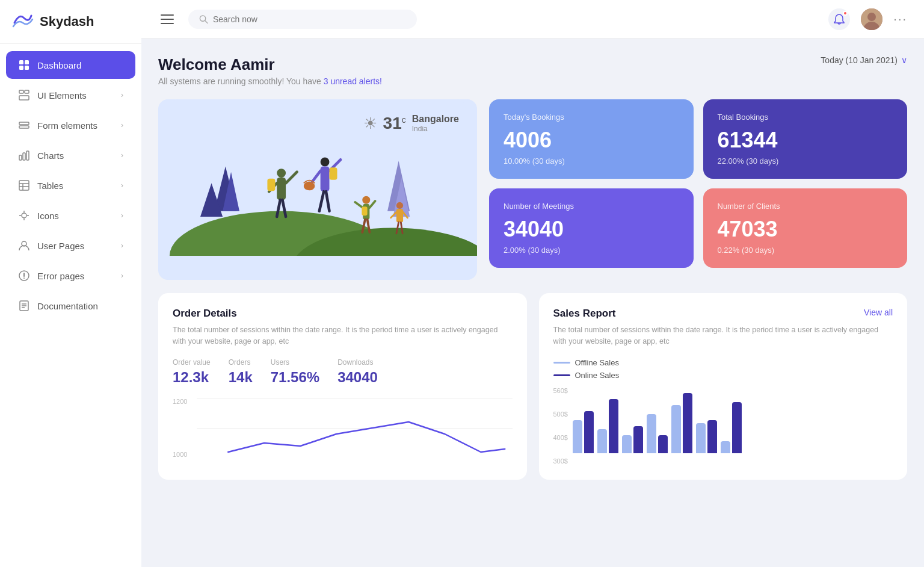 The image size is (924, 567). Describe the element at coordinates (71, 65) in the screenshot. I see `sidebar-item-dashboard: Dashboard` at that location.